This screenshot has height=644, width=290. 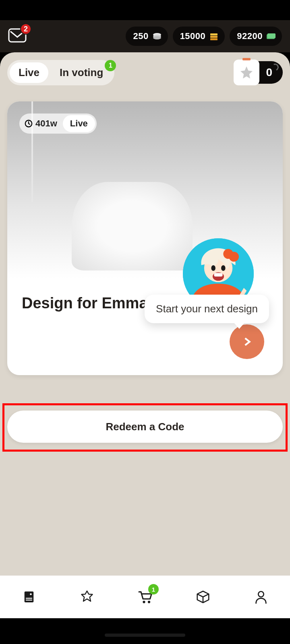 I want to click on status-chip: Live, so click(x=79, y=124).